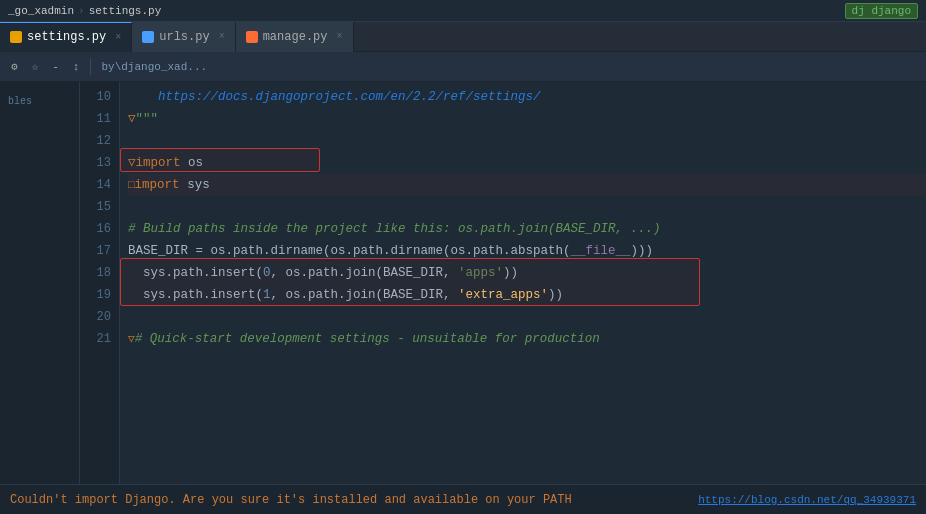 This screenshot has width=926, height=514. Describe the element at coordinates (527, 273) in the screenshot. I see `code-line-18: sys.path.insert(0, os.path.join(BASE_DIR…` at that location.